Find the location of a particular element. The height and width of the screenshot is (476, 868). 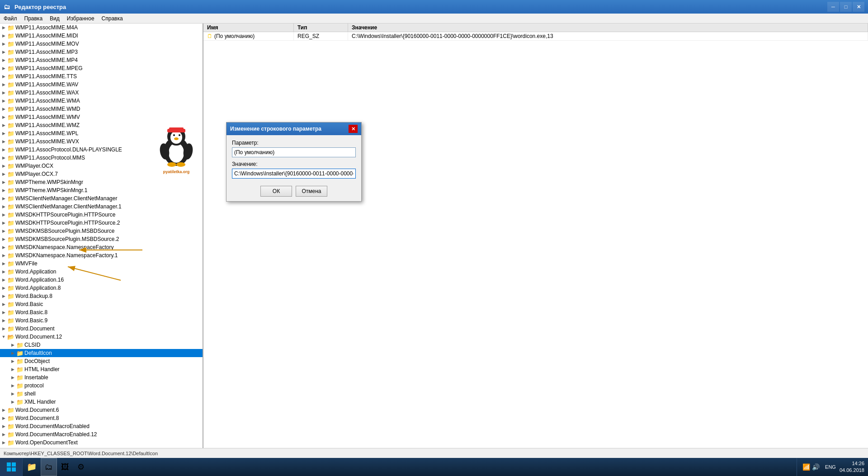

tree-item: ▶📁WMPTheme.WMPSkinMngr.1 is located at coordinates (101, 190).